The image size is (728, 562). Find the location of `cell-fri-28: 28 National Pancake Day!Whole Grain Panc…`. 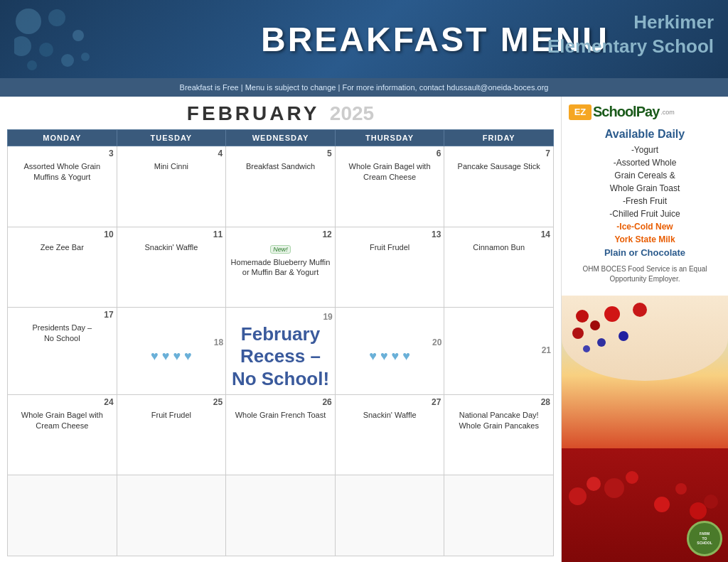

cell-fri-28: 28 National Pancake Day!Whole Grain Panc… is located at coordinates (499, 435).